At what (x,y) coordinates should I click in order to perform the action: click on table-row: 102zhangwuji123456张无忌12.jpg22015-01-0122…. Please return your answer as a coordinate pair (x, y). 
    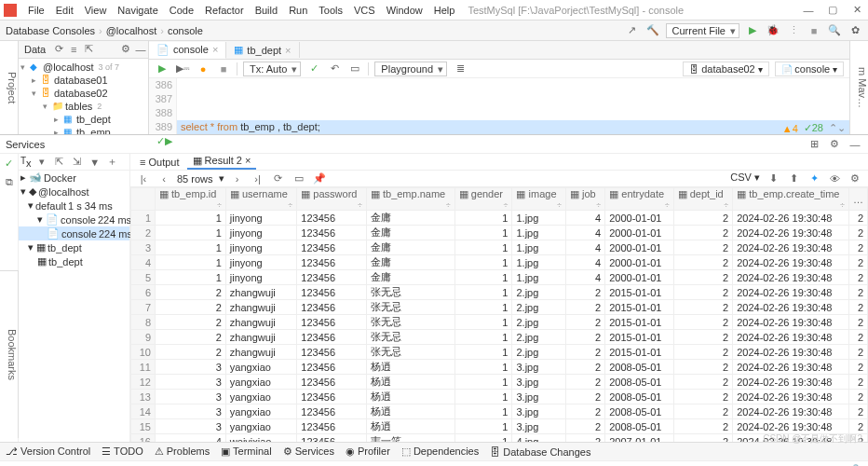
    Looking at the image, I should click on (499, 352).